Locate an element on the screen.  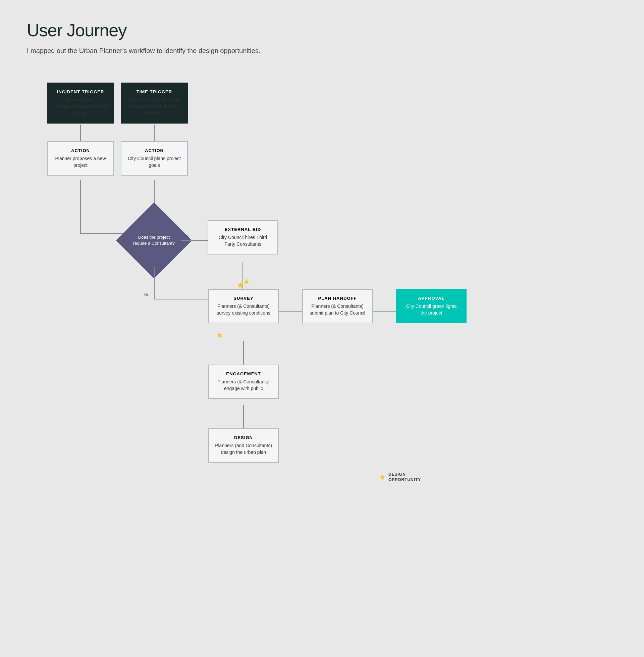
survey-label: SURVEY is located at coordinates (244, 299).